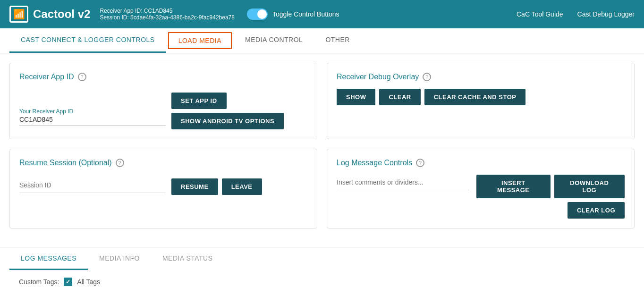 This screenshot has width=644, height=296. Describe the element at coordinates (242, 187) in the screenshot. I see `leave-button: LEAVE` at that location.